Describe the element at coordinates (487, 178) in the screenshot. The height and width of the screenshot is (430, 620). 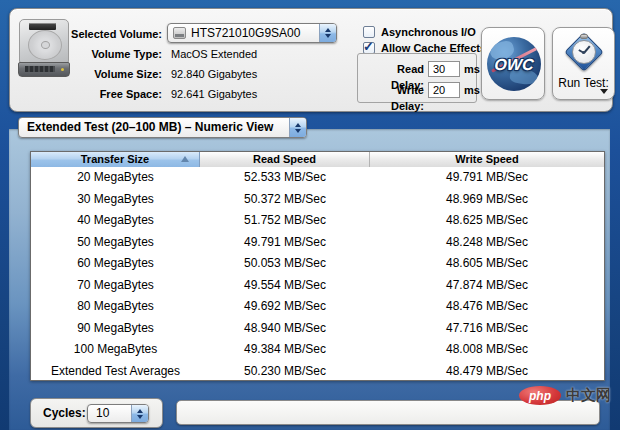
I see `write-speed-cell: 49.791 MB/Sec` at that location.